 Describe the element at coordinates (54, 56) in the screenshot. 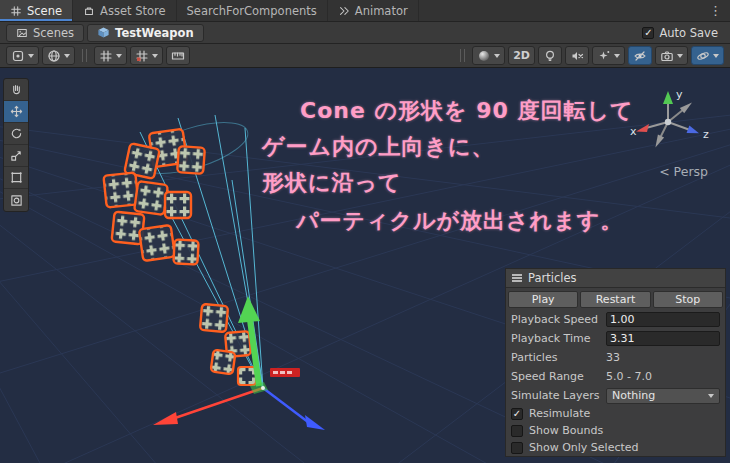

I see `globe-icon` at that location.